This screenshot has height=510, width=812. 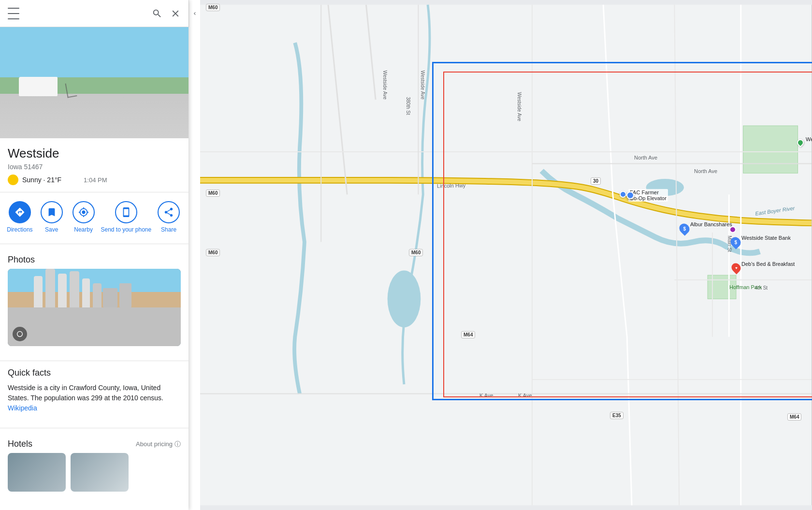 What do you see at coordinates (52, 217) in the screenshot?
I see `save-button: Save` at bounding box center [52, 217].